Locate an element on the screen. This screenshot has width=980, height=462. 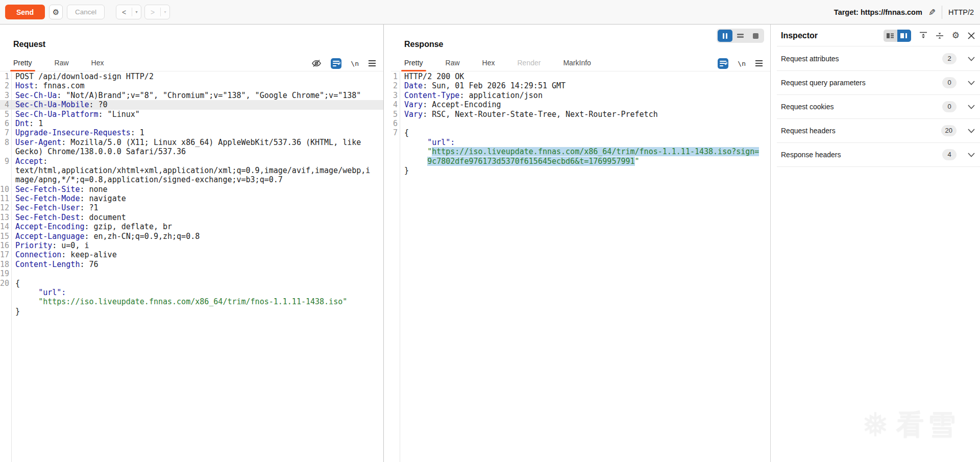
expand-all-icon is located at coordinates (923, 36).